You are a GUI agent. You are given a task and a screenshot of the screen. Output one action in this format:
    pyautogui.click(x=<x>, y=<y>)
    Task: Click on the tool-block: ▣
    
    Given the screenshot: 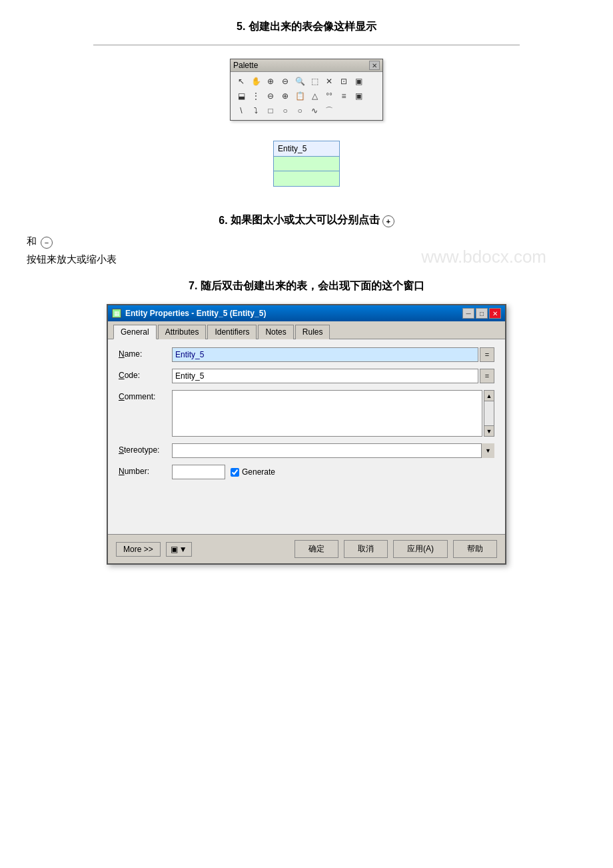 What is the action you would take?
    pyautogui.click(x=358, y=96)
    